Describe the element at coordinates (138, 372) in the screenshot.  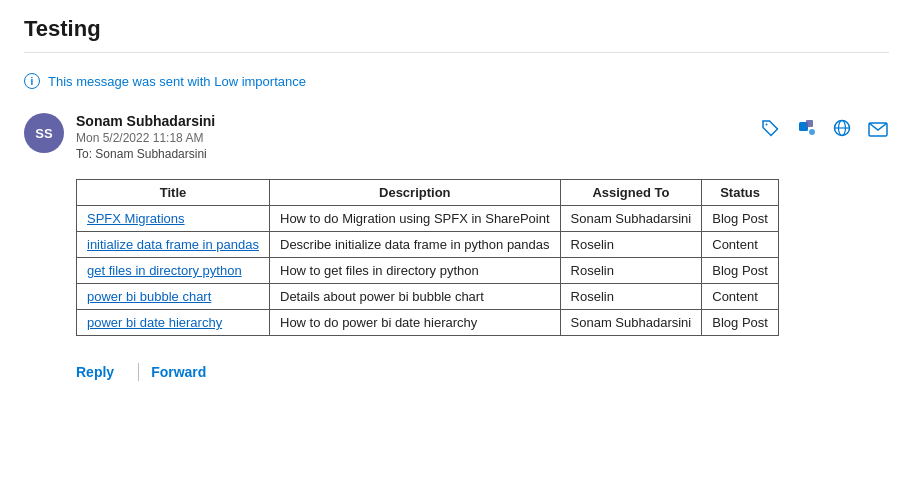
I see `footer-divider` at that location.